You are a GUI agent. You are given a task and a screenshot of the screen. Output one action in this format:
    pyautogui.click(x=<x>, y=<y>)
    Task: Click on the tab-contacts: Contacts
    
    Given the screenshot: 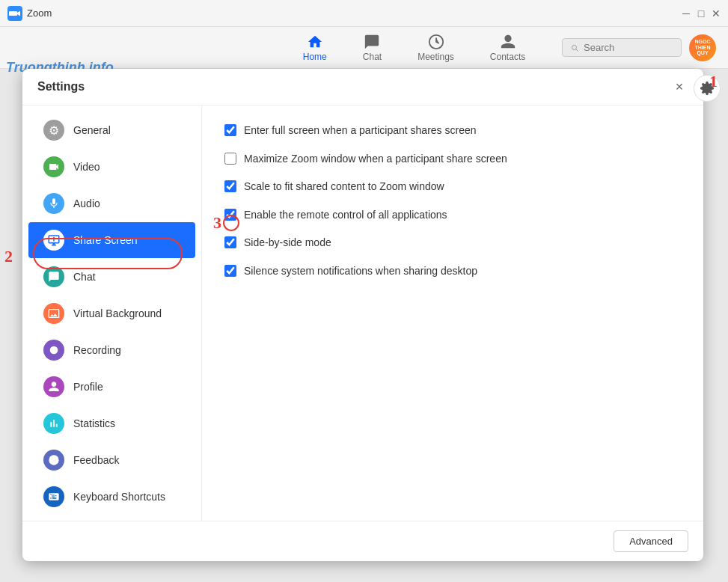 What is the action you would take?
    pyautogui.click(x=507, y=48)
    